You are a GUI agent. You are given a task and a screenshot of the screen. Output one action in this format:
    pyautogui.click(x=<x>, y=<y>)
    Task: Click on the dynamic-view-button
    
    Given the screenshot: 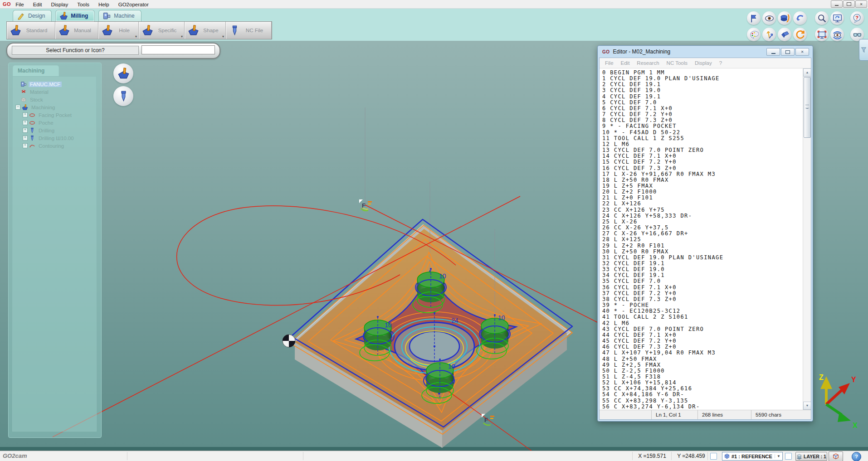 What is the action you would take?
    pyautogui.click(x=837, y=34)
    